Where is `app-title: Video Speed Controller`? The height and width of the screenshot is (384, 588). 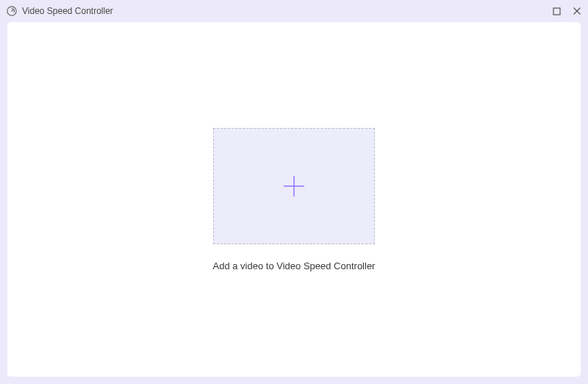 app-title: Video Speed Controller is located at coordinates (68, 11).